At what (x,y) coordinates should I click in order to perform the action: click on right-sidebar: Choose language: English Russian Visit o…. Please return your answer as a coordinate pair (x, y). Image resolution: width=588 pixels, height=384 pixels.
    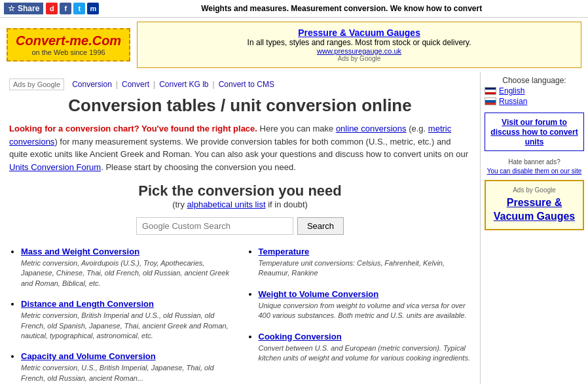
    Looking at the image, I should click on (534, 228).